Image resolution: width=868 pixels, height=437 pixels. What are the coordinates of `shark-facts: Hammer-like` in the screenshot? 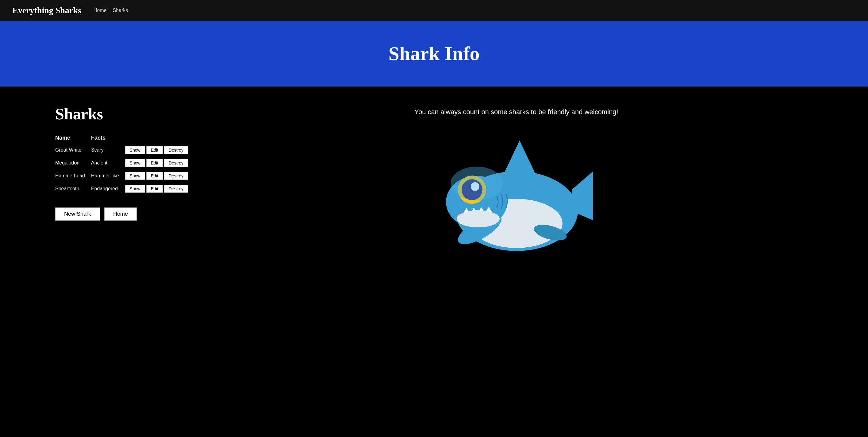 It's located at (108, 176).